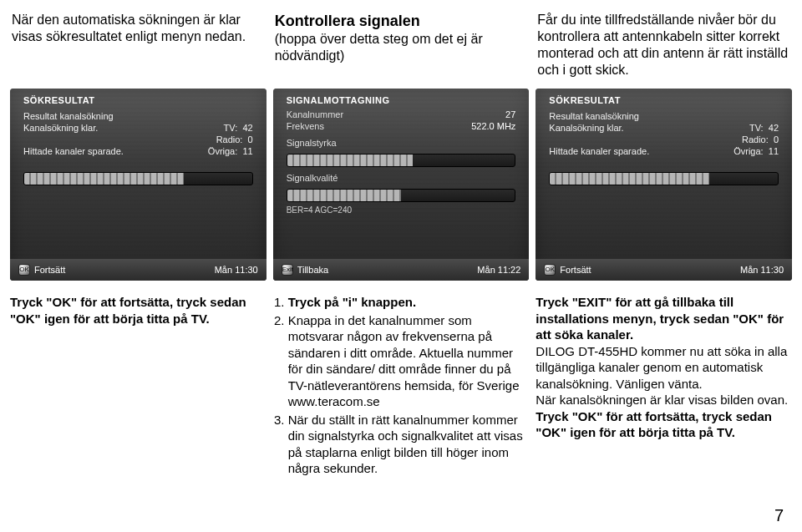  Describe the element at coordinates (409, 302) in the screenshot. I see `step-1: Tryck på "i" knappen.` at that location.